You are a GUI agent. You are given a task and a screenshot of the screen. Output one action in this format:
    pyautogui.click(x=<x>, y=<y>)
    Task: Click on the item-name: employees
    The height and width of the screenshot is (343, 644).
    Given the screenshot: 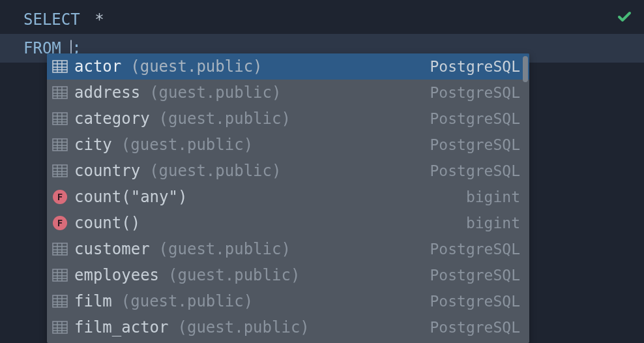 What is the action you would take?
    pyautogui.click(x=117, y=275)
    